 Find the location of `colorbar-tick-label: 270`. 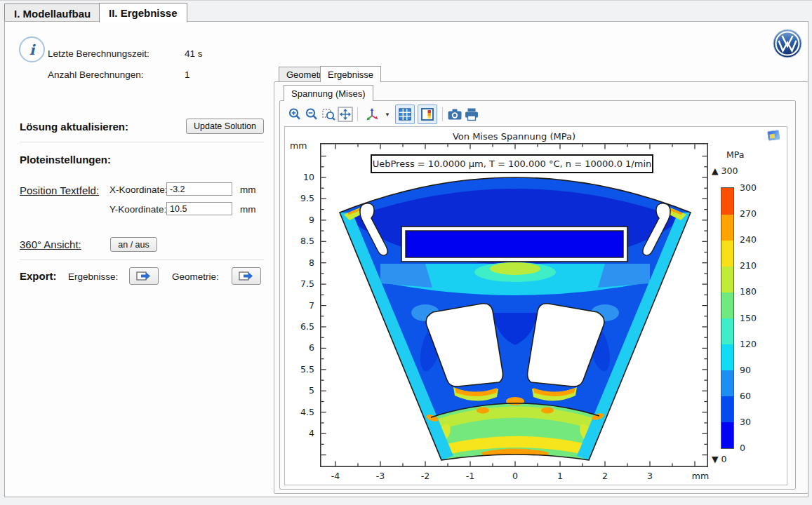

colorbar-tick-label: 270 is located at coordinates (748, 213).